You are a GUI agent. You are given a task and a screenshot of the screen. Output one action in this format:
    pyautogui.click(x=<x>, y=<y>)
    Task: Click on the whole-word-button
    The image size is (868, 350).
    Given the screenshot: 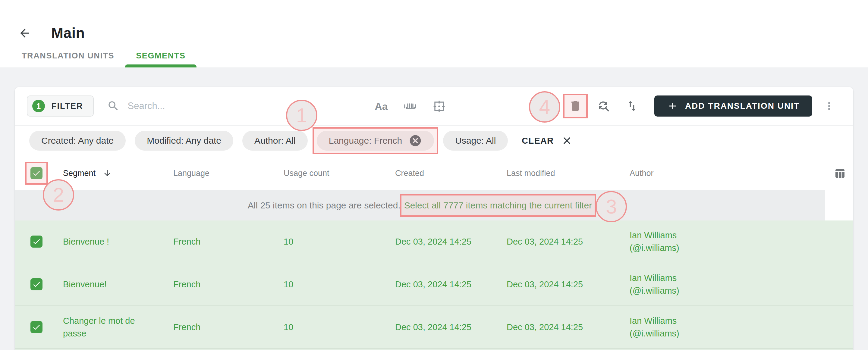 What is the action you would take?
    pyautogui.click(x=410, y=106)
    